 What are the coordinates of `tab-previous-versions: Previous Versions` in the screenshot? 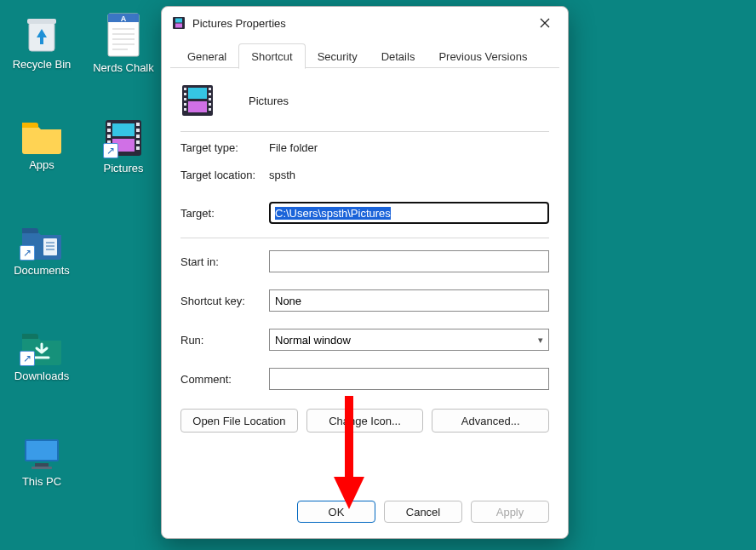 It's located at (483, 56).